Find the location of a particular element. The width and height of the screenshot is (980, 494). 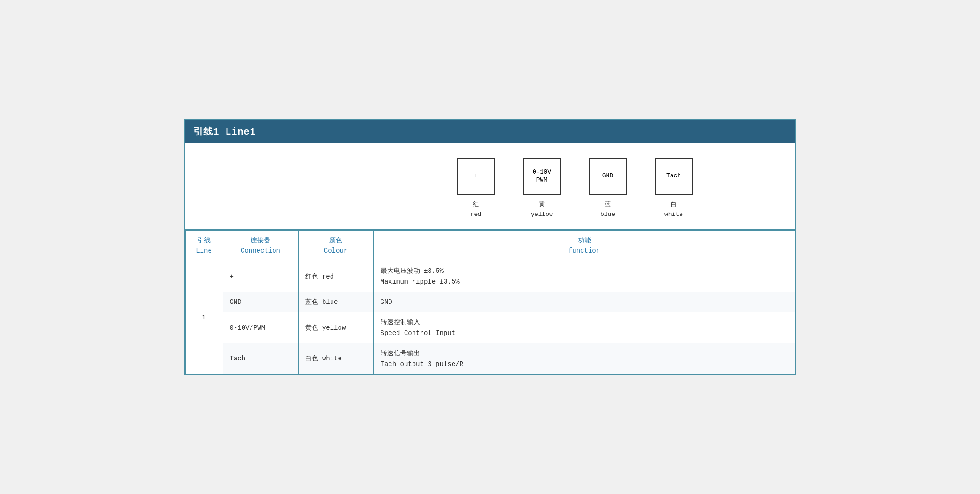

colour-tach: 白色 white is located at coordinates (336, 359).